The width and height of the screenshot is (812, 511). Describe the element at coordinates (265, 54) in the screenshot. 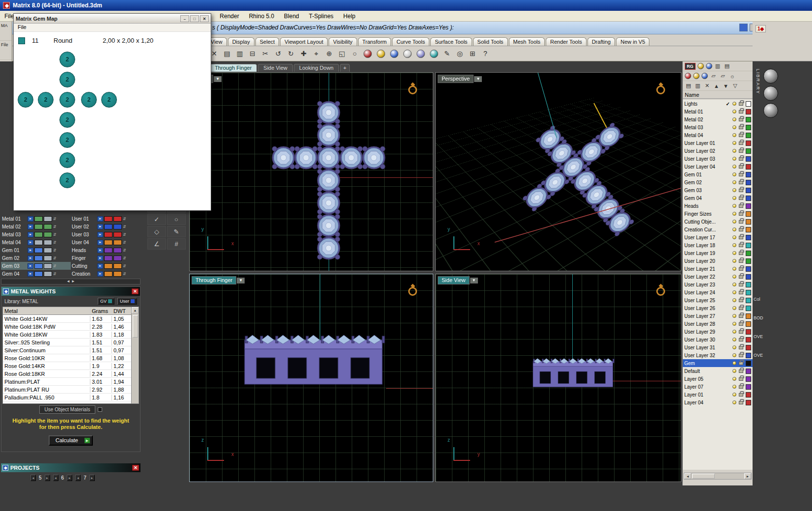

I see `cut-icon: ✂` at that location.